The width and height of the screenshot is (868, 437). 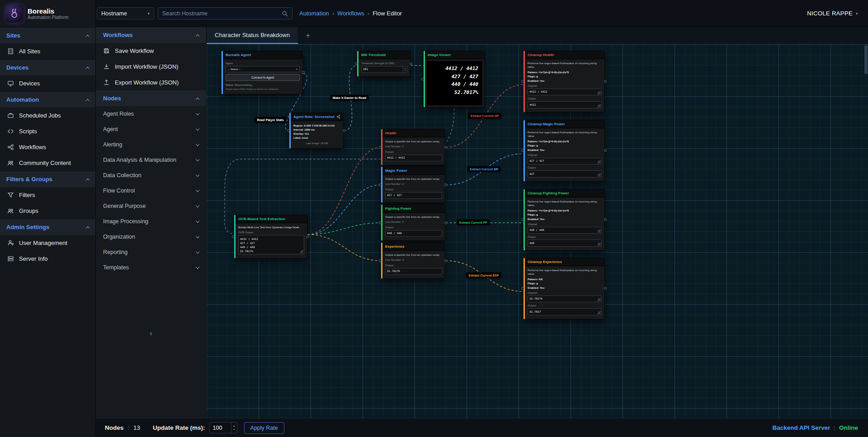 I want to click on sidebar-section-sites: Sites, so click(x=48, y=35).